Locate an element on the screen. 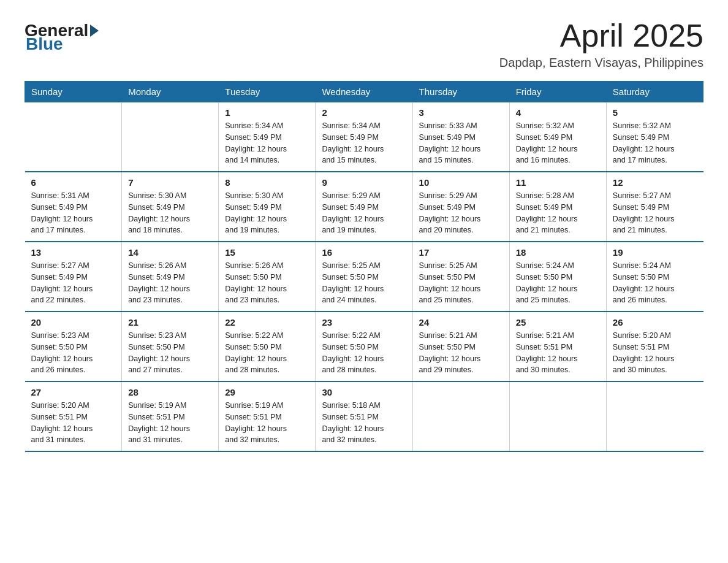  calendar-cell: 6Sunrise: 5:31 AM Sunset: 5:49 PM Daylig… is located at coordinates (74, 207).